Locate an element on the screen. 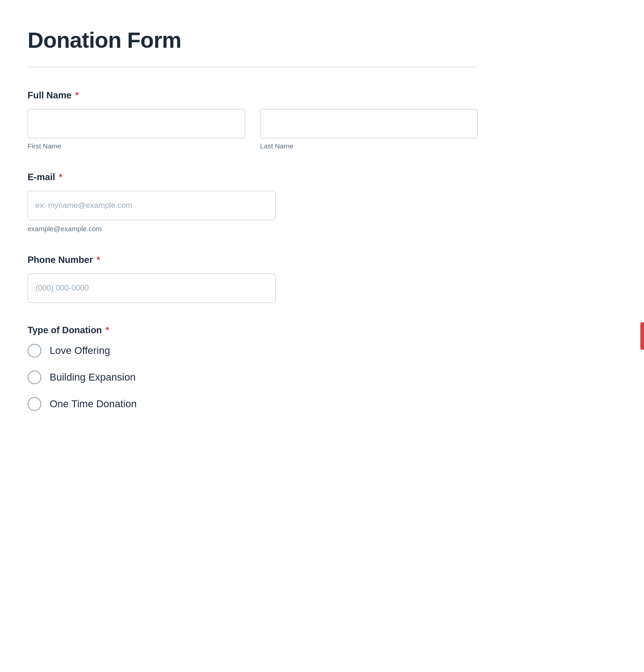 The image size is (644, 672). phone-input is located at coordinates (152, 288).